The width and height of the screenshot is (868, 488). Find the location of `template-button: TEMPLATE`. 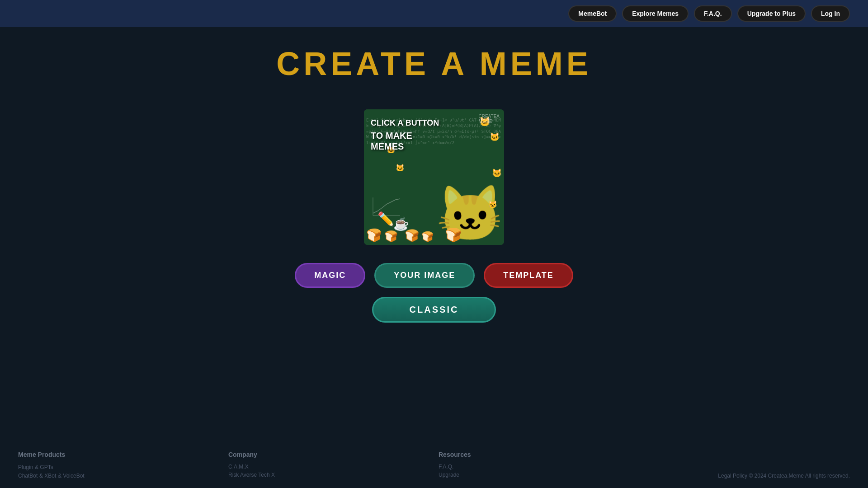

template-button: TEMPLATE is located at coordinates (528, 276).